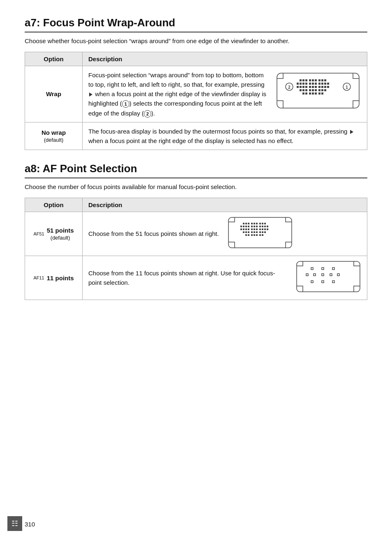 This screenshot has height=540, width=392. What do you see at coordinates (196, 187) in the screenshot?
I see `section-a8-description: Choose the number of focus points availa…` at bounding box center [196, 187].